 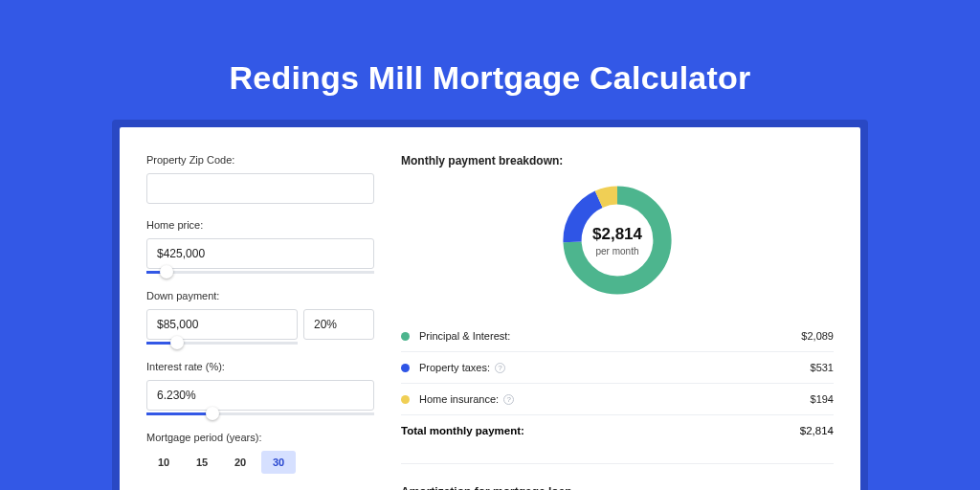 I want to click on period-option-30: 30, so click(x=278, y=462).